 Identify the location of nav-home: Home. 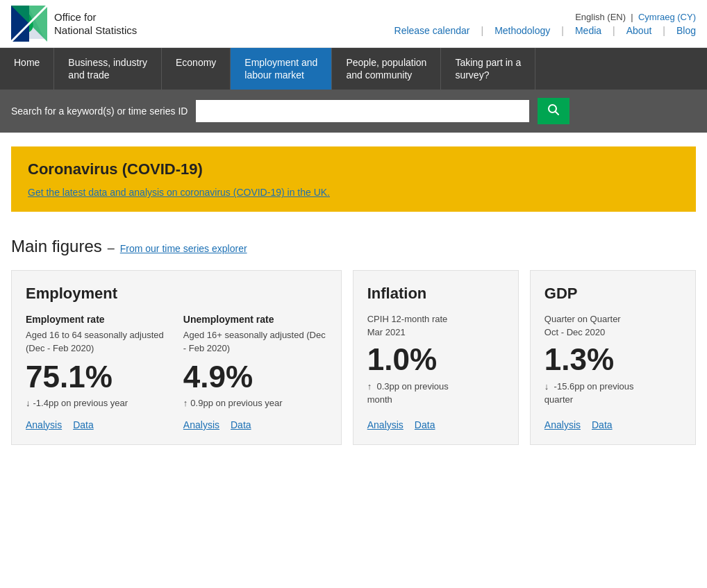
(27, 69).